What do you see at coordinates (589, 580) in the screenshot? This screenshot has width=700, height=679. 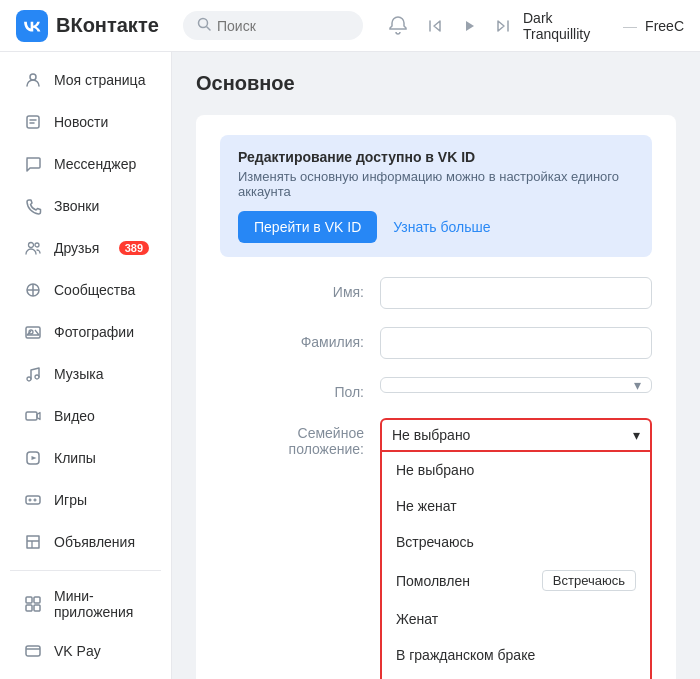 I see `dropdown-item-badge: Встречаюсь` at bounding box center [589, 580].